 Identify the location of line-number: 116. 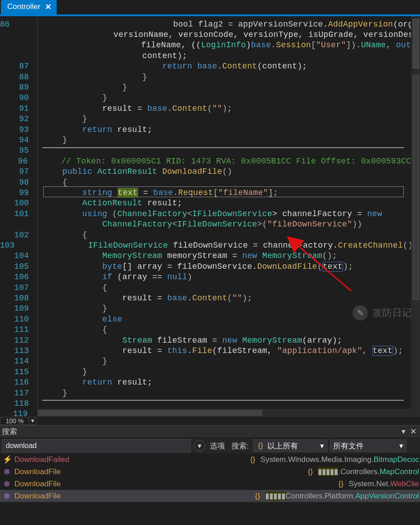
(18, 382).